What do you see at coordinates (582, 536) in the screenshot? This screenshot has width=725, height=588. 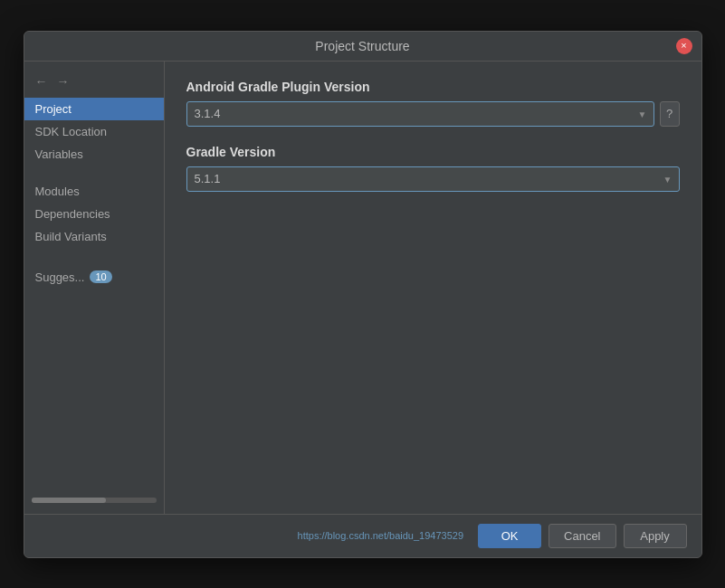 I see `cancel-button: Cancel` at bounding box center [582, 536].